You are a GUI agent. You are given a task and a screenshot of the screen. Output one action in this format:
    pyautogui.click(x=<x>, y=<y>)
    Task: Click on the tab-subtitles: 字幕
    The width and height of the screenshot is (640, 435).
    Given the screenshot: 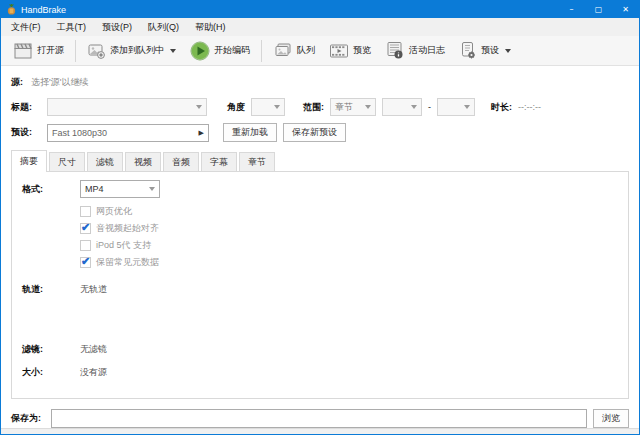 What is the action you would take?
    pyautogui.click(x=219, y=162)
    